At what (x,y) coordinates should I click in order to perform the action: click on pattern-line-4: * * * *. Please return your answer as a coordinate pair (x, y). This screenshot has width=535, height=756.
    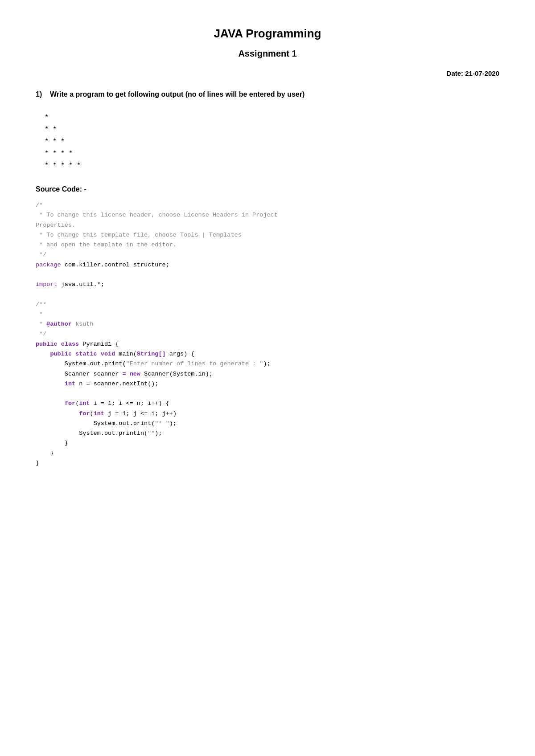
    Looking at the image, I should click on (272, 154).